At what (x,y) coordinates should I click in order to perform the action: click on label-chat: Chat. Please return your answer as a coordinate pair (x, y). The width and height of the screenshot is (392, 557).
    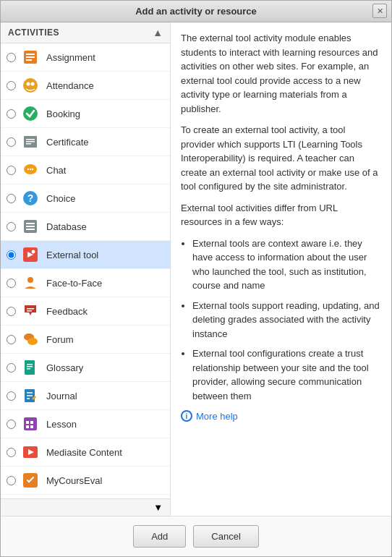
    Looking at the image, I should click on (56, 171).